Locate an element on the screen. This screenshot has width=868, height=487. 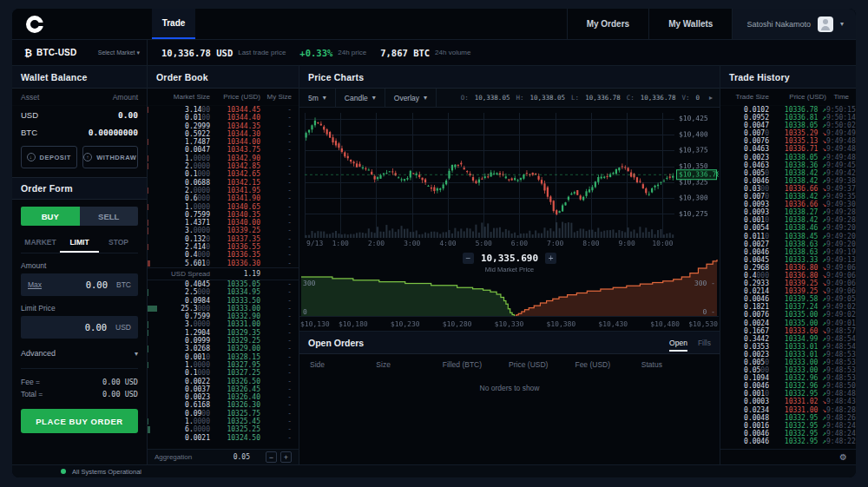
amount-field: Max 0.00 BTC is located at coordinates (80, 285).